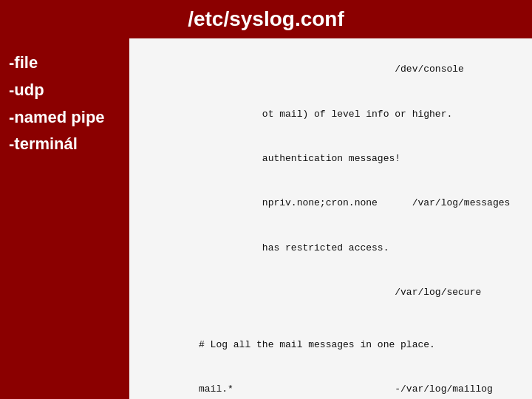  I want to click on line-info1: ot mail) of level info or higher., so click(325, 114).